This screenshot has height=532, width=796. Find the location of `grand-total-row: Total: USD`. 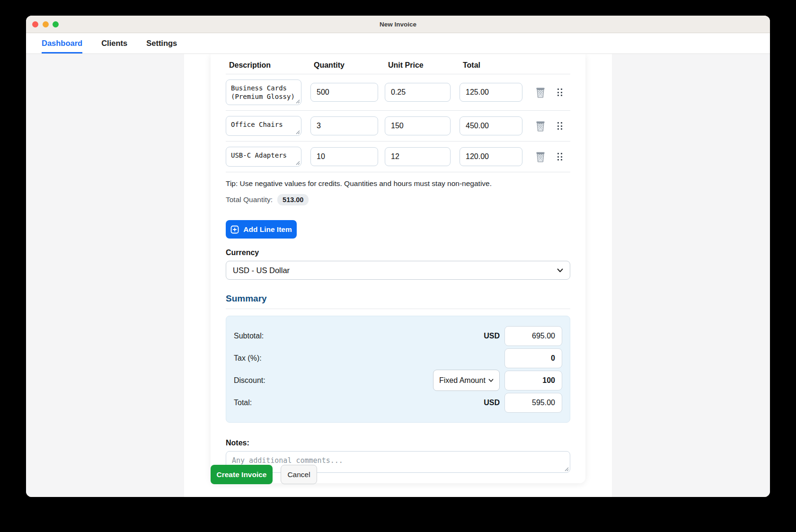

grand-total-row: Total: USD is located at coordinates (398, 402).